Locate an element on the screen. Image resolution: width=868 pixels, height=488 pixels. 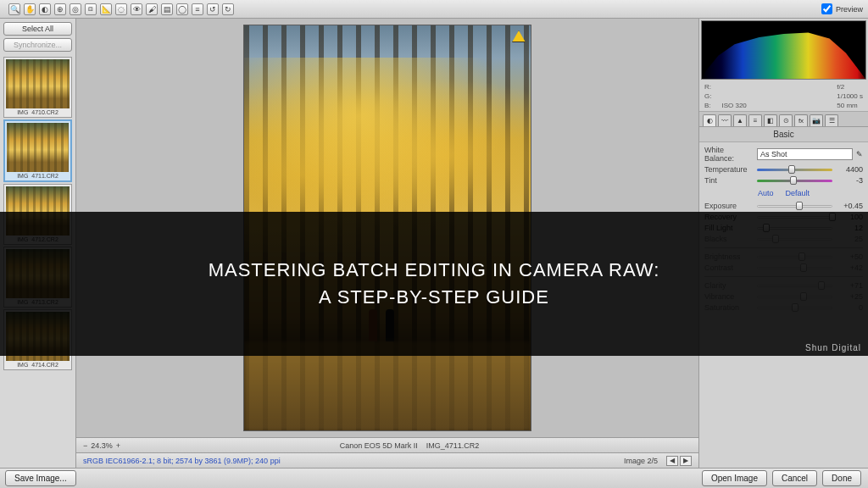
zoom-control: − 24.3% + is located at coordinates (102, 446).